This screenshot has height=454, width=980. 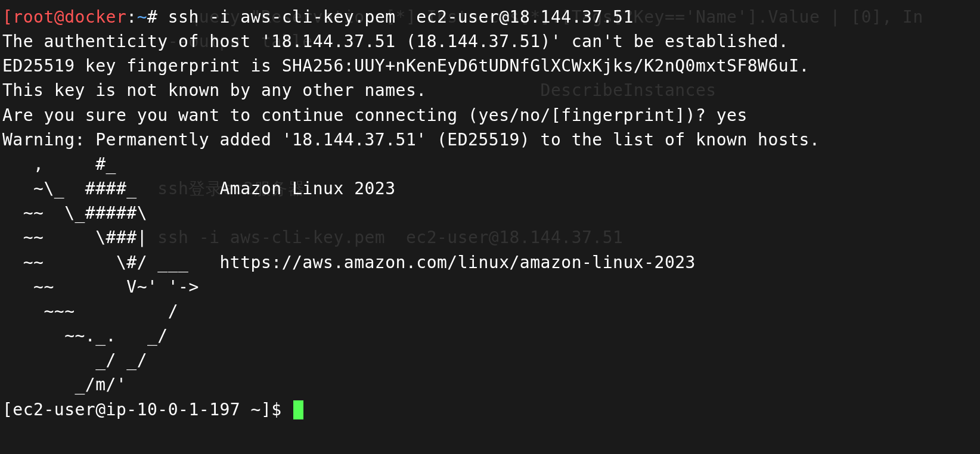 What do you see at coordinates (147, 410) in the screenshot?
I see `ec2-prompt: [ec2-user@ip-10-0-1-197 ~]$` at bounding box center [147, 410].